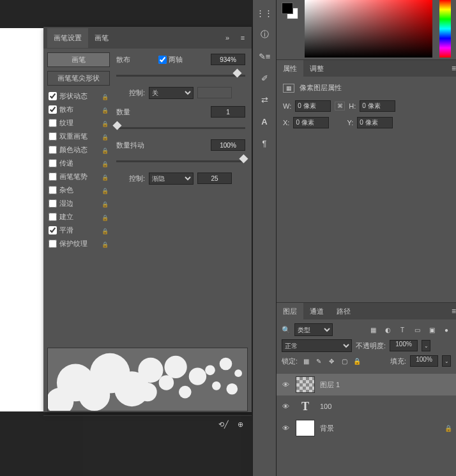  What do you see at coordinates (79, 203) in the screenshot?
I see `brush-option-8: 湿边` at bounding box center [79, 203].